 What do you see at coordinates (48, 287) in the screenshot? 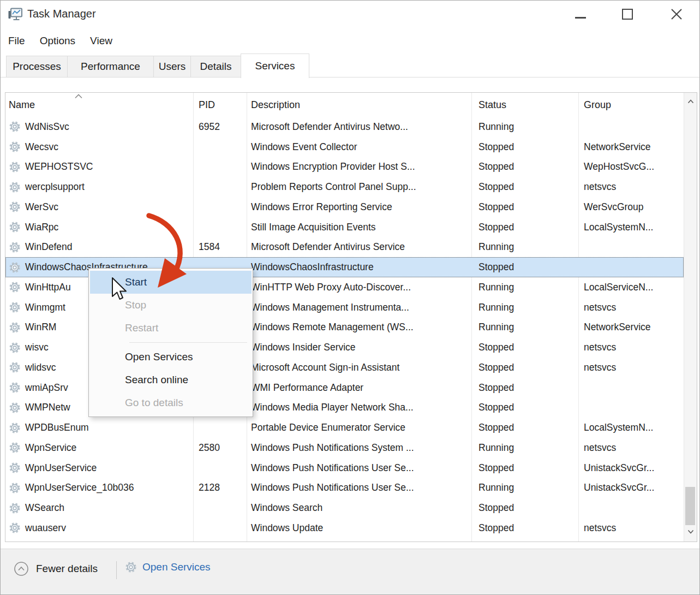
I see `service-name: WinHttpAu` at bounding box center [48, 287].